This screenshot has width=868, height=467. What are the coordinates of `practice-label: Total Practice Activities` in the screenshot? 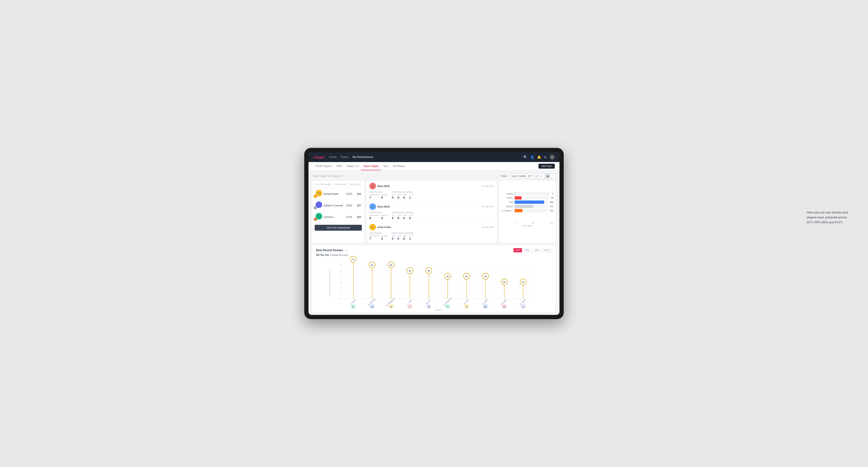 It's located at (403, 212).